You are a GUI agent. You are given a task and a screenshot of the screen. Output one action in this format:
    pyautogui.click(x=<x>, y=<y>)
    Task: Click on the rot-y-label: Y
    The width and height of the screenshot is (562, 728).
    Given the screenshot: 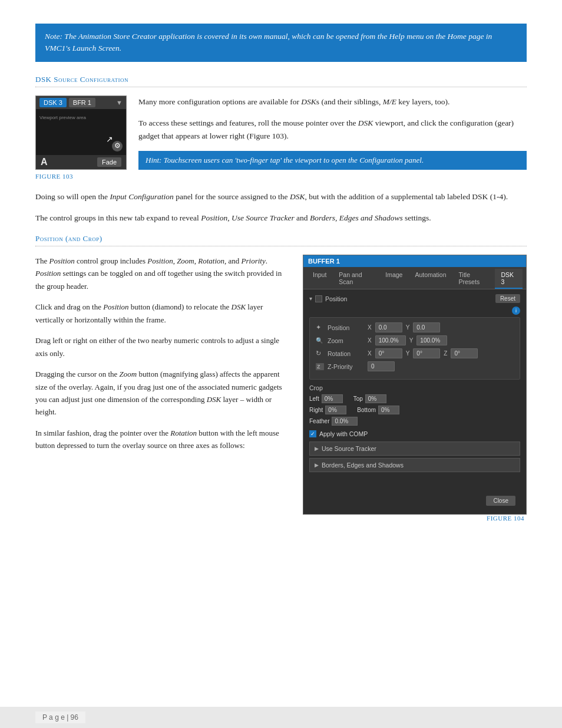 What is the action you would take?
    pyautogui.click(x=408, y=354)
    